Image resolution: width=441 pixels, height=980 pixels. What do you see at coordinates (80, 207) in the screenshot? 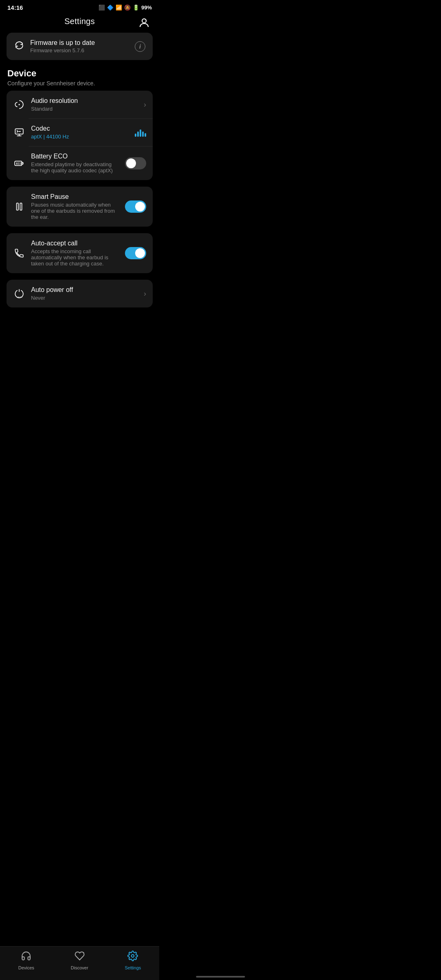
I see `smart-pause-card: Smart Pause Pauses music automatically w…` at bounding box center [80, 207].